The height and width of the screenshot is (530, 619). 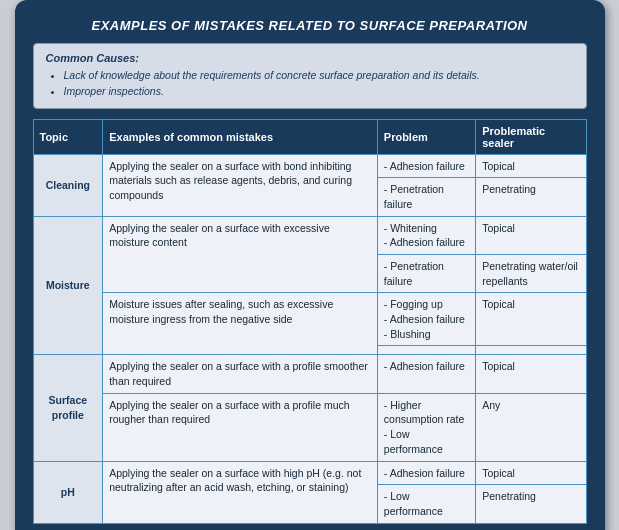 What do you see at coordinates (240, 492) in the screenshot?
I see `example-cell: Applying the sealer on a surface with hi…` at bounding box center [240, 492].